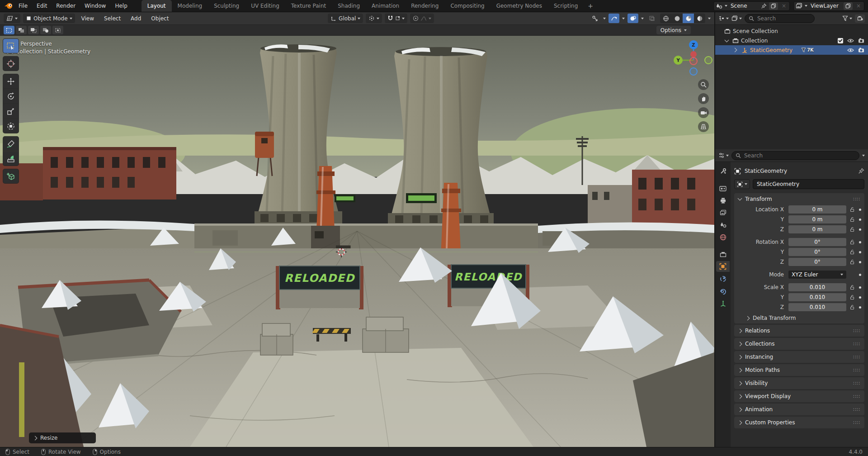  Describe the element at coordinates (817, 275) in the screenshot. I see `rotation-mode-select: XYZ Euler` at that location.